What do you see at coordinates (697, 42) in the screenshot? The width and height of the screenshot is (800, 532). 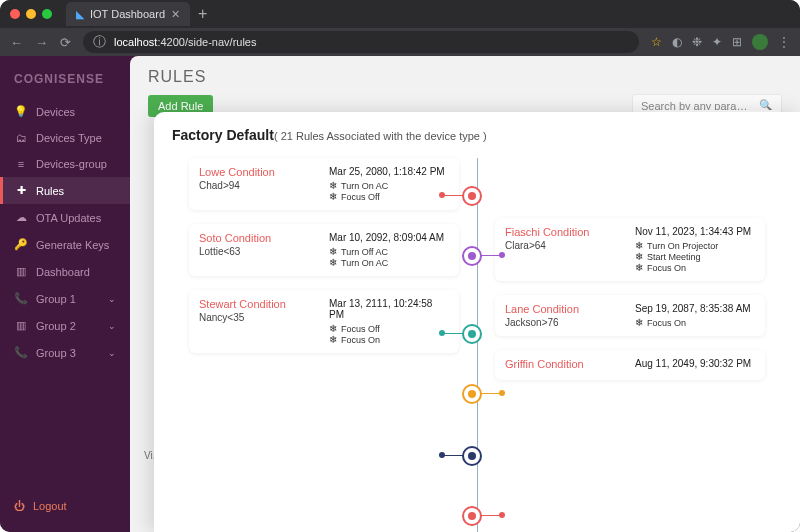 I see `extension-icon: ❉` at bounding box center [697, 42].